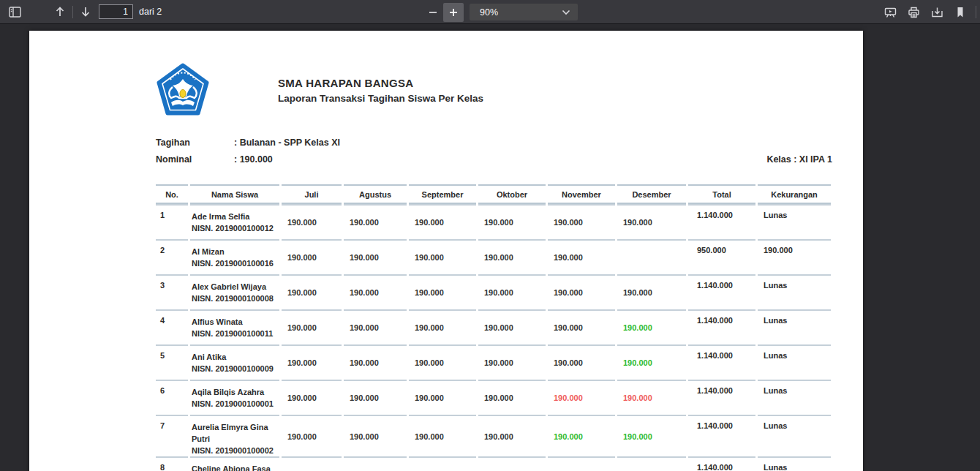  Describe the element at coordinates (489, 12) in the screenshot. I see `zoom-level-value: 90%` at that location.